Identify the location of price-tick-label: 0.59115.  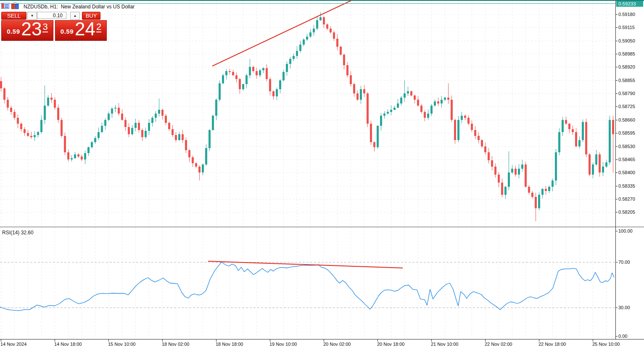
(626, 27).